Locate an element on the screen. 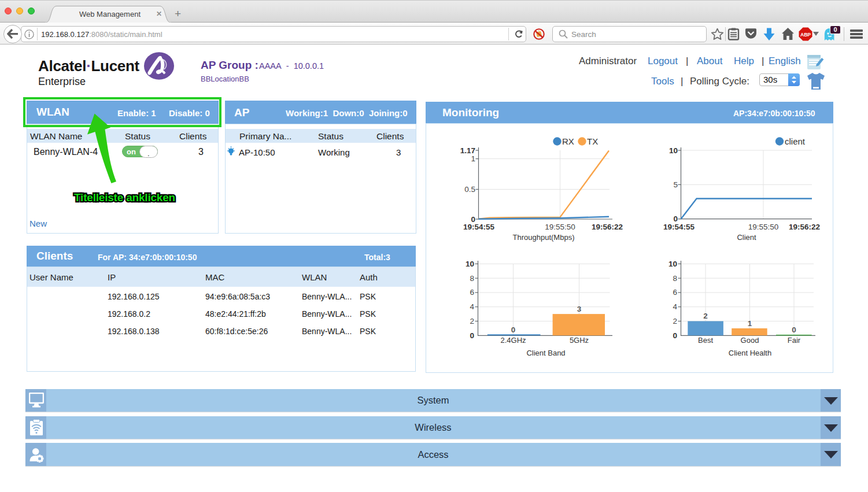 The image size is (868, 492). svg-text: client is located at coordinates (795, 141).